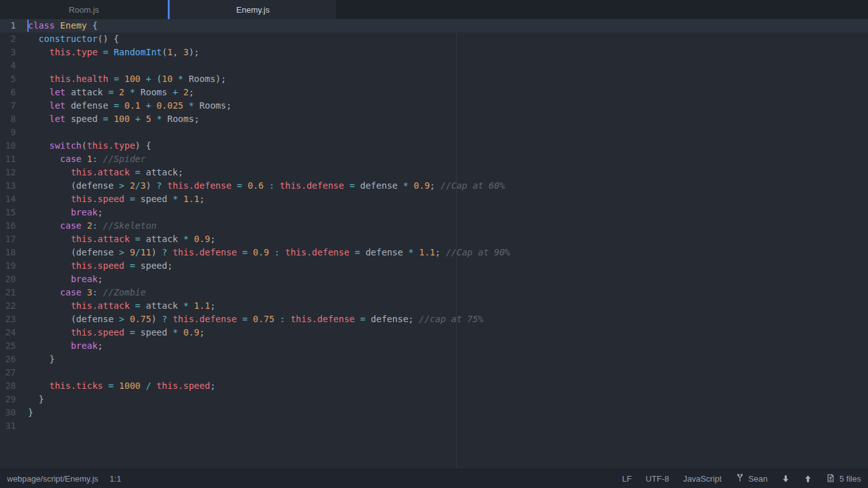 Image resolution: width=868 pixels, height=488 pixels. Describe the element at coordinates (94, 266) in the screenshot. I see `code-text: this.speed = speed;` at that location.